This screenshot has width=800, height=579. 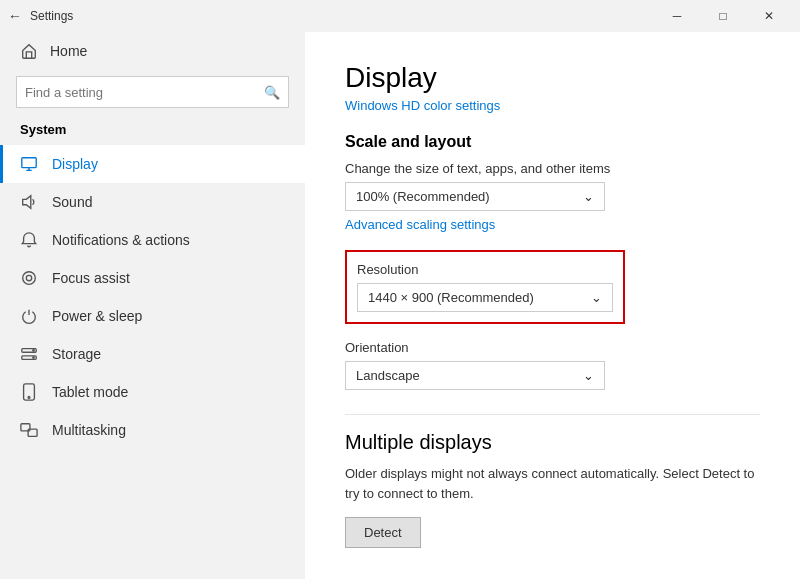 What do you see at coordinates (15, 16) in the screenshot?
I see `back-button: ←` at bounding box center [15, 16].